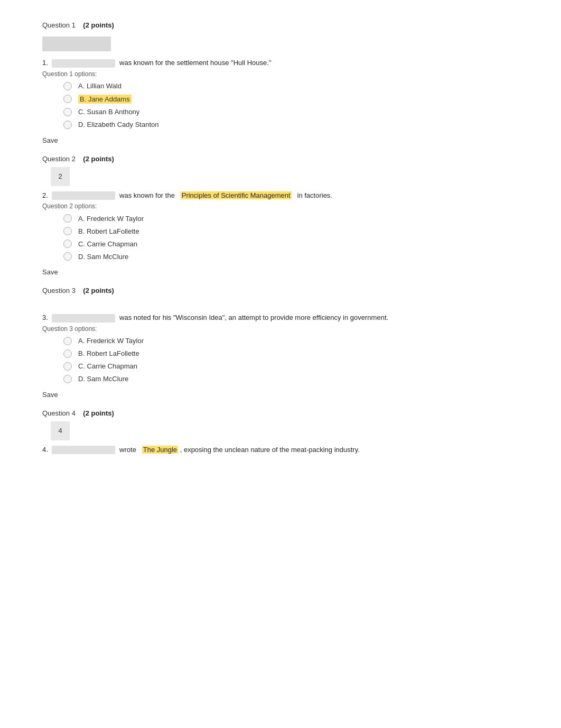 This screenshot has width=561, height=728. What do you see at coordinates (291, 218) in the screenshot?
I see `q2-option-a: A. Frederick W Taylor` at bounding box center [291, 218].